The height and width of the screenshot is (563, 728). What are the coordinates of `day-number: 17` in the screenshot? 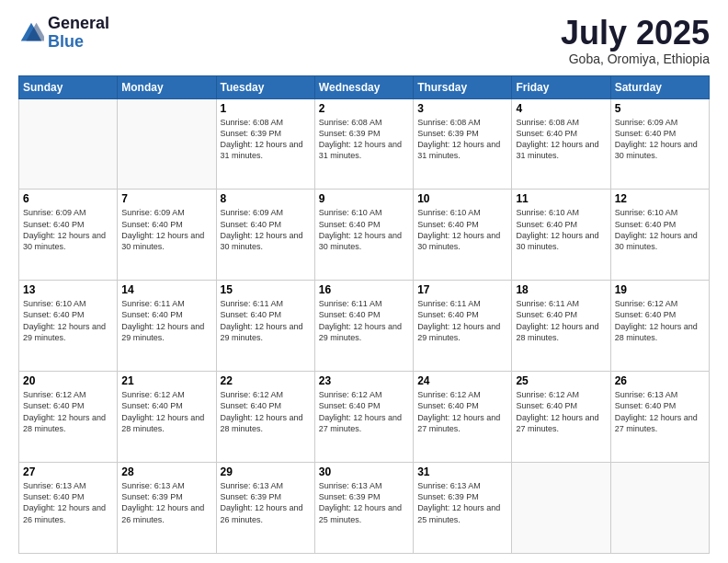 It's located at (462, 290).